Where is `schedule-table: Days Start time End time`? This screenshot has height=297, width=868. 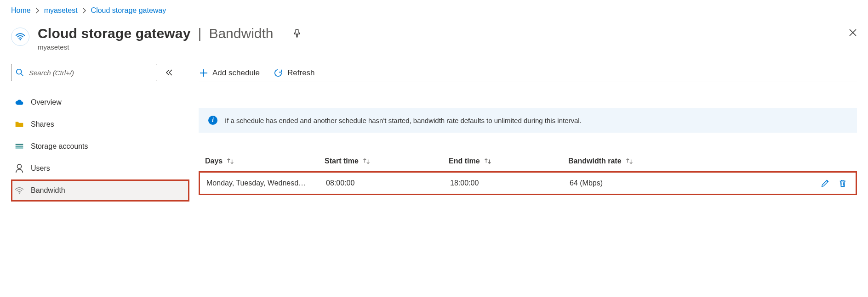
schedule-table: Days Start time End time is located at coordinates (528, 173).